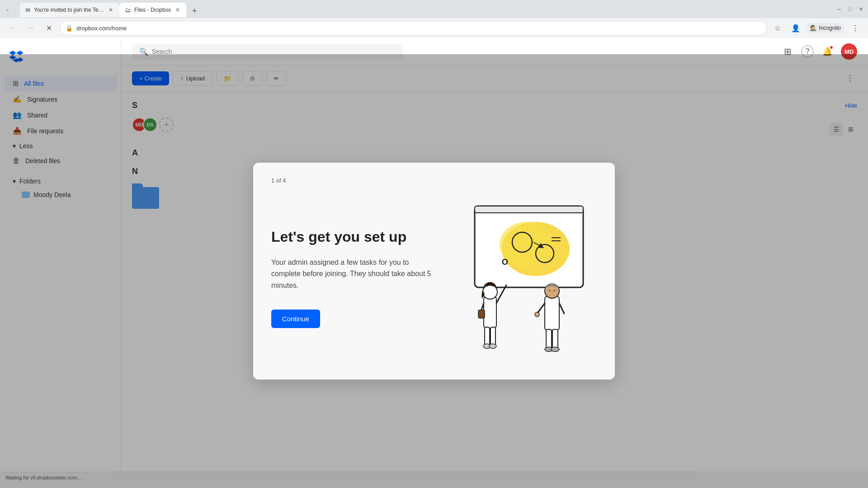  What do you see at coordinates (69, 28) in the screenshot?
I see `lock-icon: 🔒` at bounding box center [69, 28].